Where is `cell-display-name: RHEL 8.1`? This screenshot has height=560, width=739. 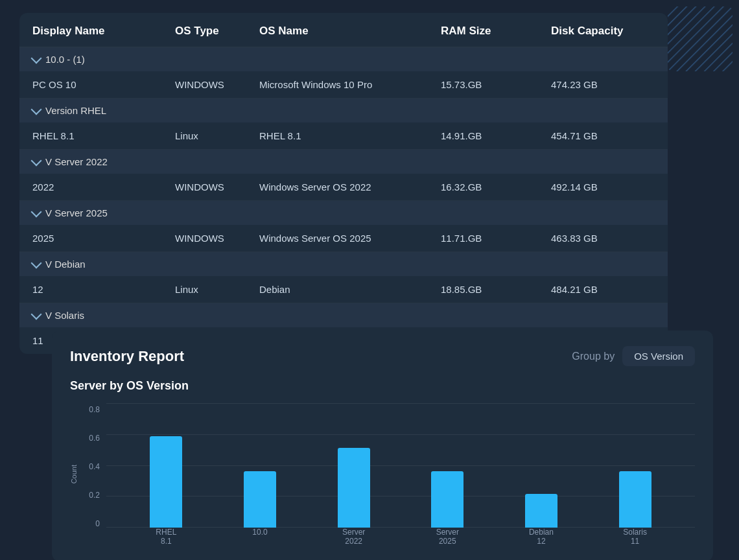
cell-display-name: RHEL 8.1 is located at coordinates (104, 136).